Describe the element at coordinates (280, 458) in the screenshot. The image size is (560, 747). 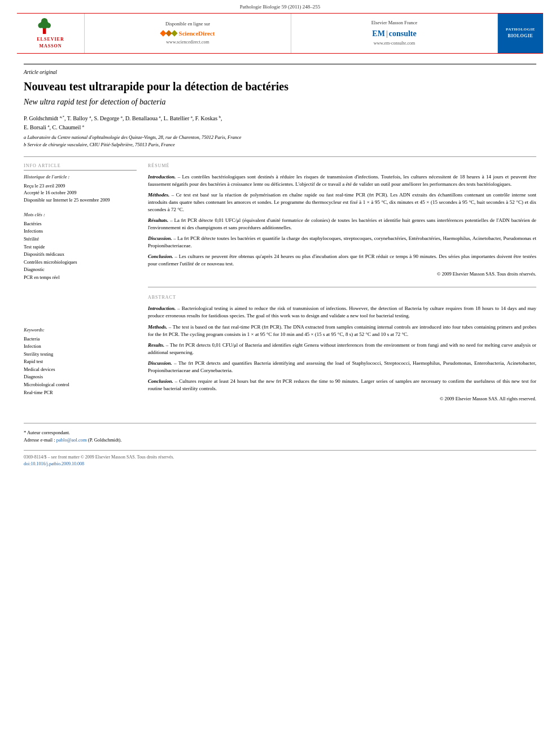
I see `bottom-bar: 0369-8114/$ – see front matter © 2009 El…` at that location.